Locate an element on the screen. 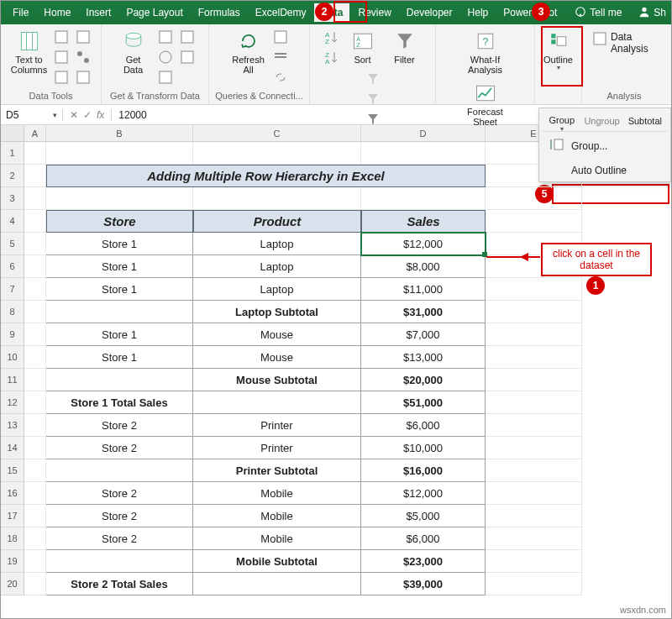  row-9: 9 is located at coordinates (13, 334).